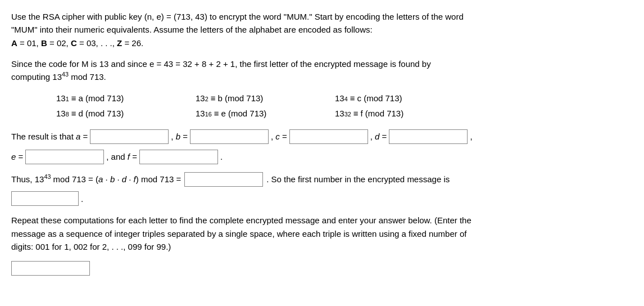 This screenshot has width=644, height=306. I want to click on input-final-answer, so click(51, 268).